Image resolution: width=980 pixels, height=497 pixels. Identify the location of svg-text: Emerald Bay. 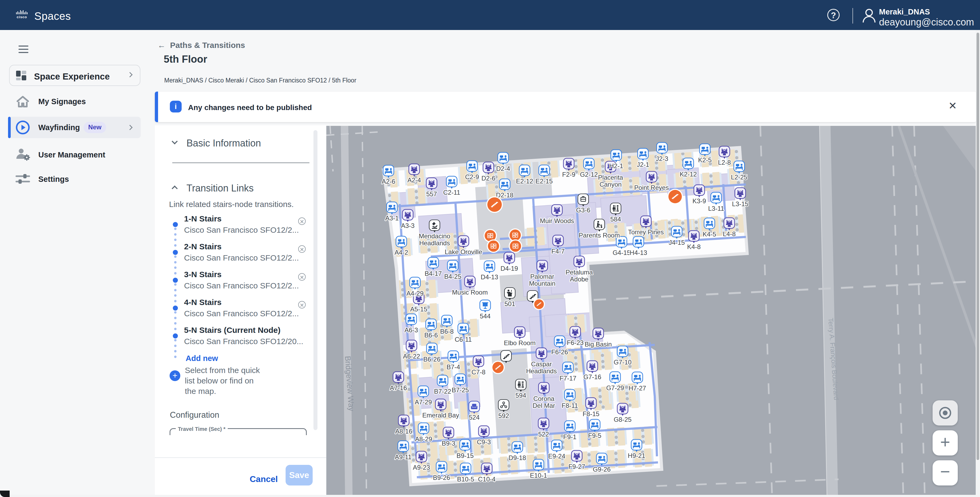
(441, 415).